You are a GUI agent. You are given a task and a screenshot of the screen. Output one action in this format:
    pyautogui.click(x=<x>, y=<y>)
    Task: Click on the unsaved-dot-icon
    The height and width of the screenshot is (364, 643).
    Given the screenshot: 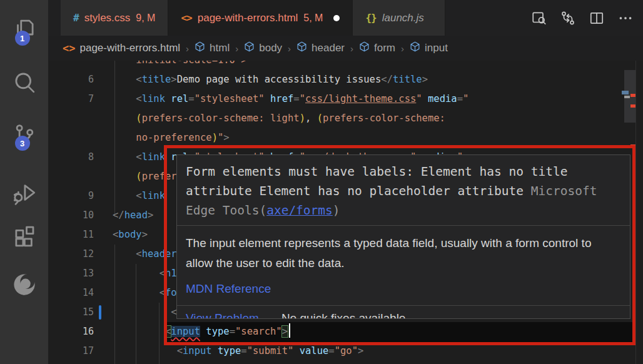 What is the action you would take?
    pyautogui.click(x=337, y=18)
    